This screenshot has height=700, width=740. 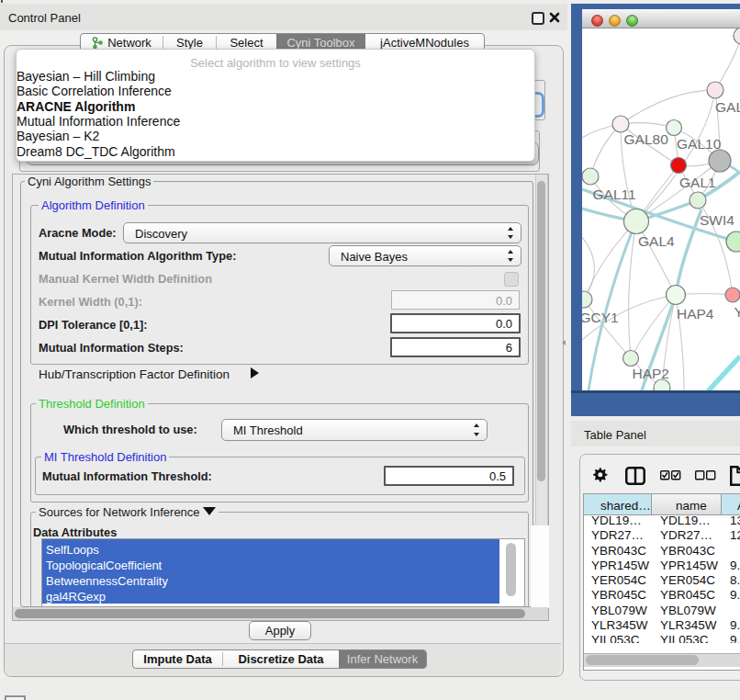 What do you see at coordinates (698, 182) in the screenshot?
I see `svg-text: GAL1` at bounding box center [698, 182].